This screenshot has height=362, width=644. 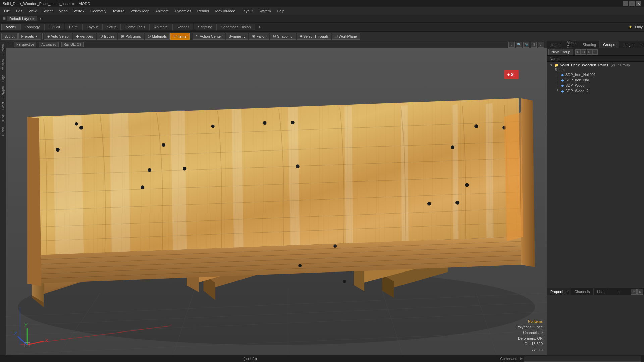 I want to click on minimize-button: ─, so click(x=625, y=4).